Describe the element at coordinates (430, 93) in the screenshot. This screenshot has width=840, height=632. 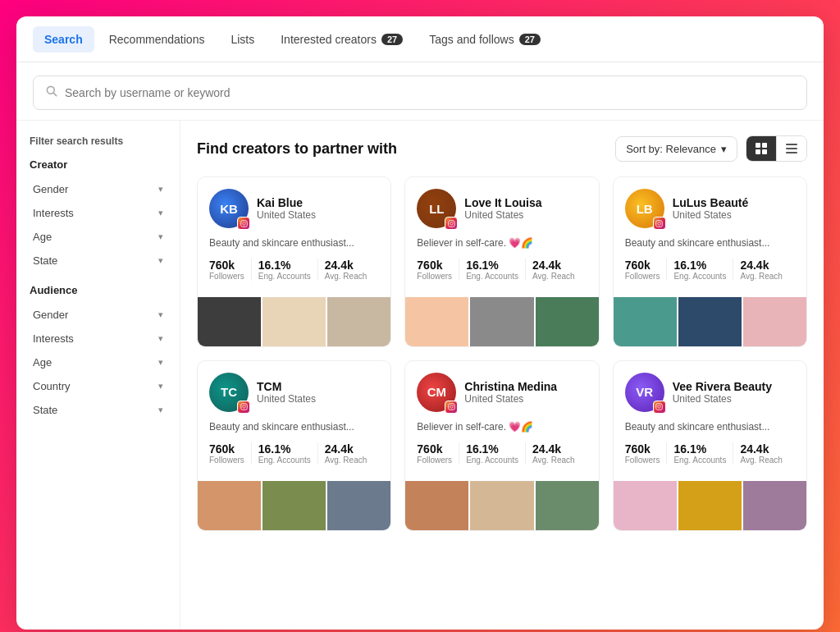
I see `search-input` at that location.